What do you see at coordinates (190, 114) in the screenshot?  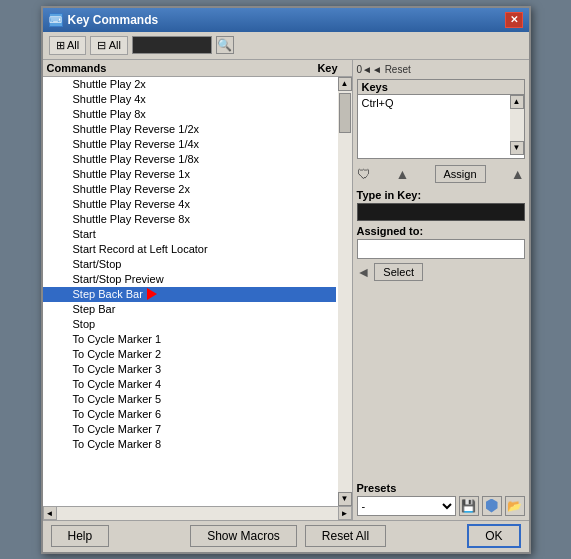 I see `list-item: Shuttle Play 8x` at bounding box center [190, 114].